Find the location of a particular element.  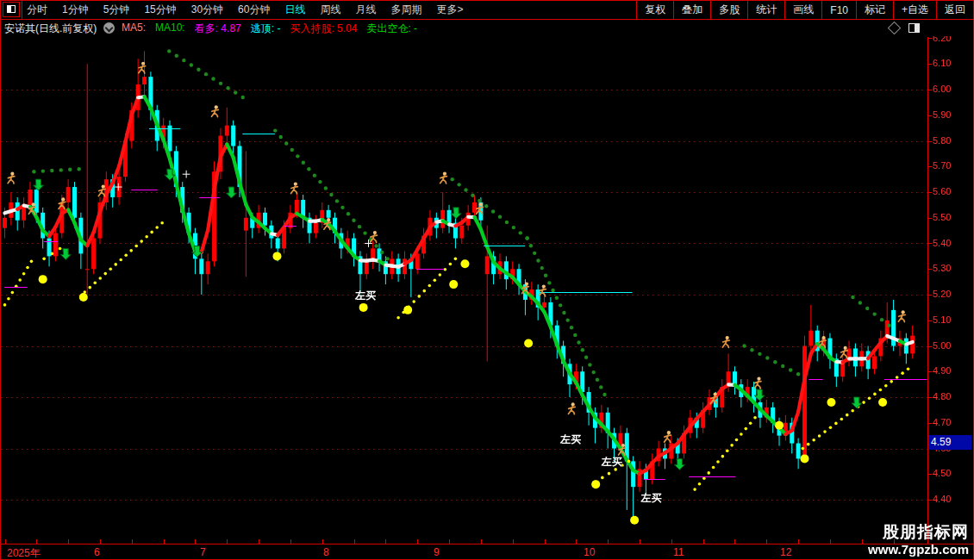

split-window-button is located at coordinates (11, 9).